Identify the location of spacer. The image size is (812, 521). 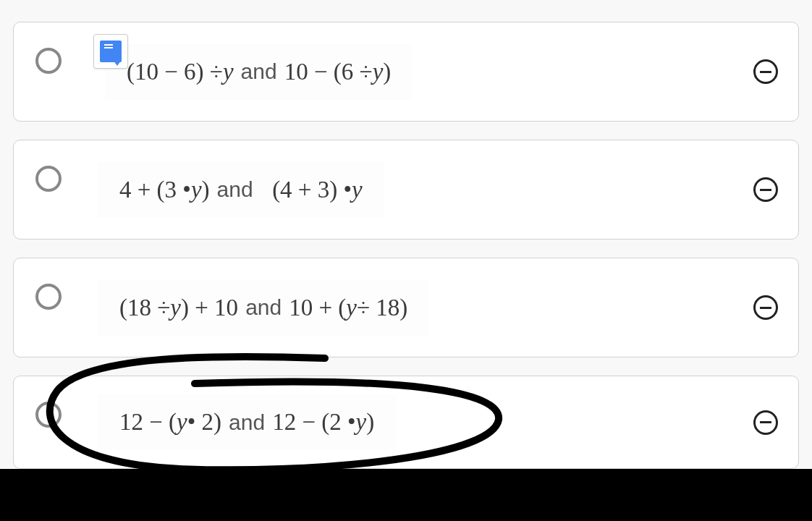
(266, 190).